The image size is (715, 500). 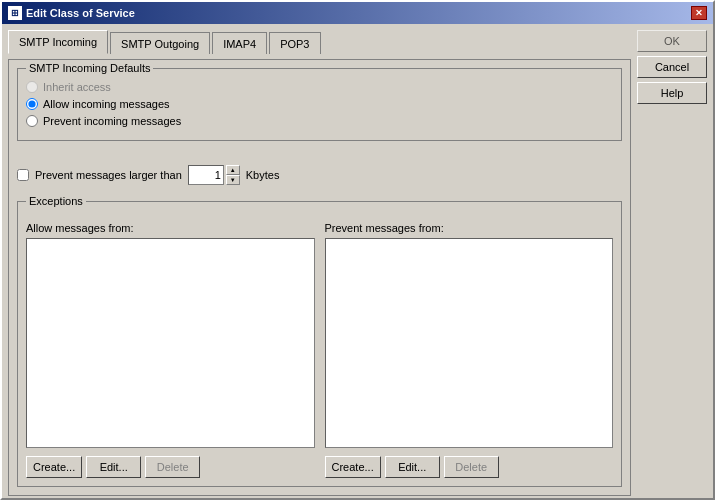 I want to click on allow-buttons: Create... Edit... Delete, so click(x=170, y=467).